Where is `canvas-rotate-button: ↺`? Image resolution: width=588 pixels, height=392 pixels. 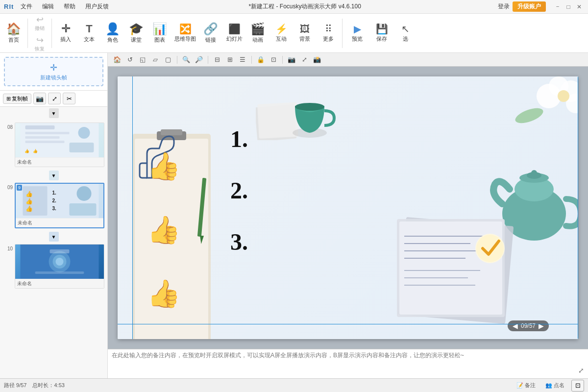 canvas-rotate-button: ↺ is located at coordinates (130, 60).